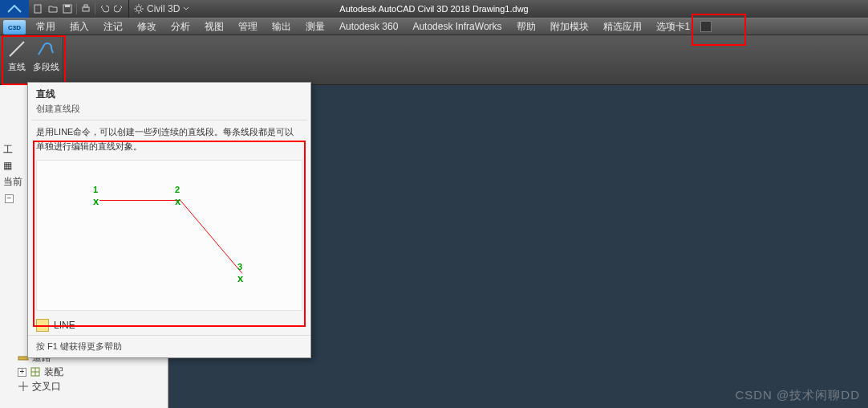  What do you see at coordinates (119, 9) in the screenshot?
I see `redo-icon` at bounding box center [119, 9].